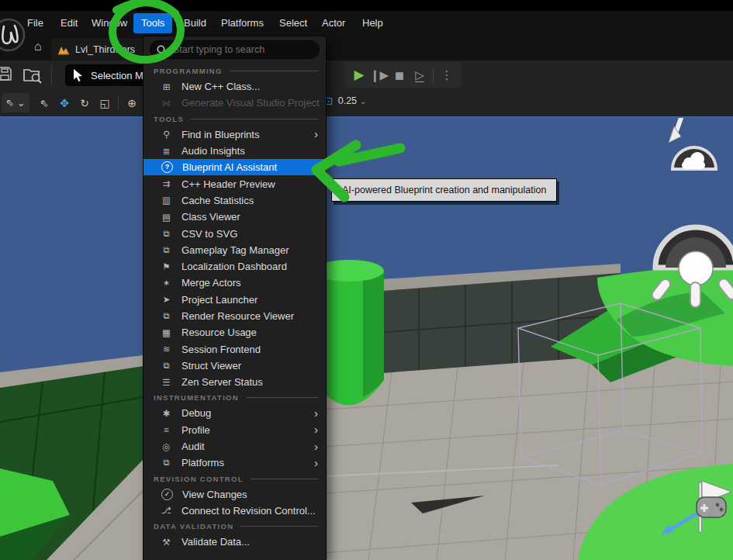 This screenshot has height=560, width=733. Describe the element at coordinates (403, 74) in the screenshot. I see `play-controls-panel: ▶❙▶◼▷⋮` at that location.